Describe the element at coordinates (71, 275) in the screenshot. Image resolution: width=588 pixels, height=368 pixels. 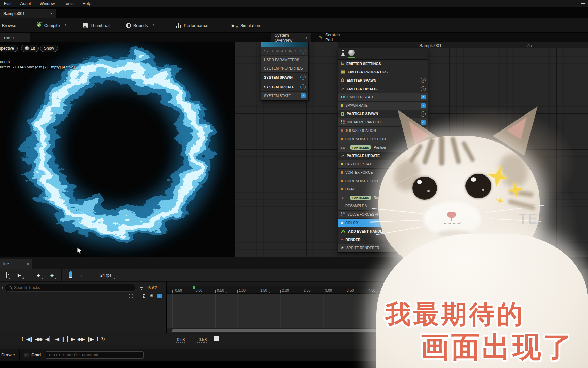
I see `snap-magnet-button` at that location.